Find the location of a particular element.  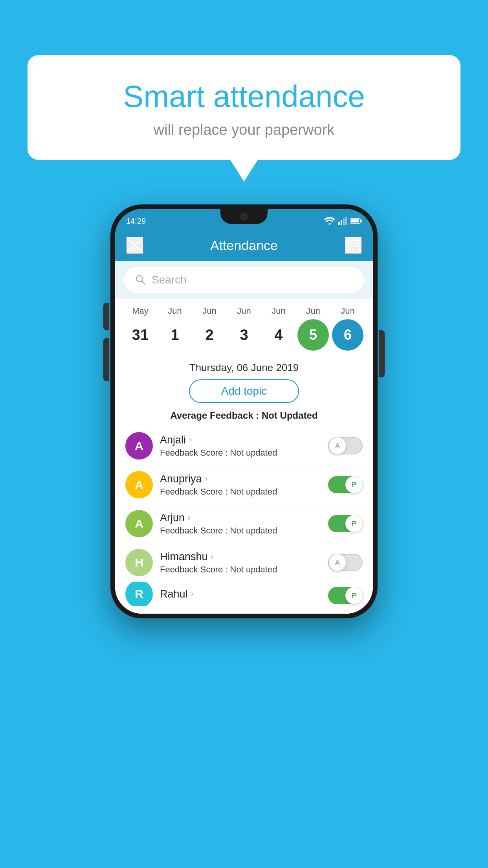

cal-date-0: 31 is located at coordinates (140, 335).